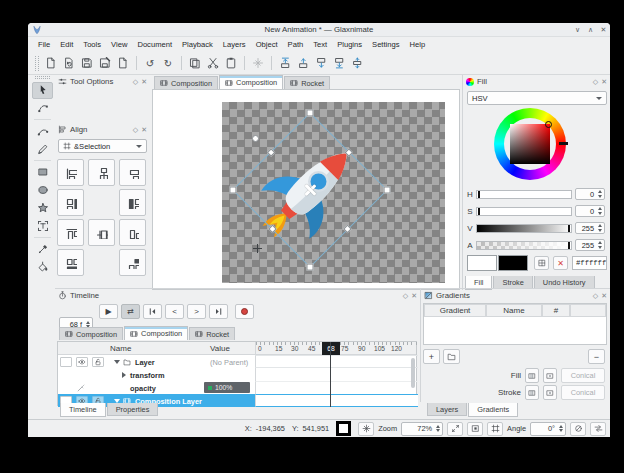  What do you see at coordinates (132, 232) in the screenshot?
I see `align-bottom-button` at bounding box center [132, 232].